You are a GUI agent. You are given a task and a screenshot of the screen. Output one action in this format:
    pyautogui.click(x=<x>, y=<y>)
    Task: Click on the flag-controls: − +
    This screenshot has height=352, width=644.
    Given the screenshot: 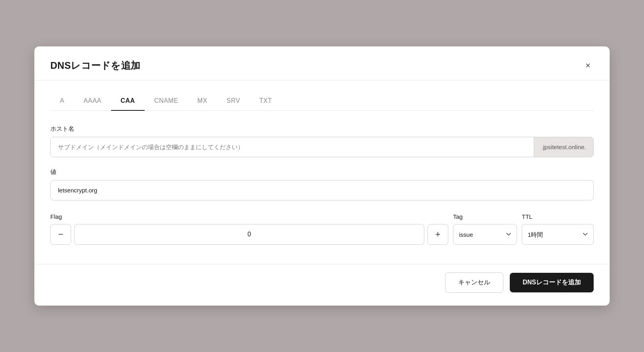 What is the action you would take?
    pyautogui.click(x=249, y=234)
    